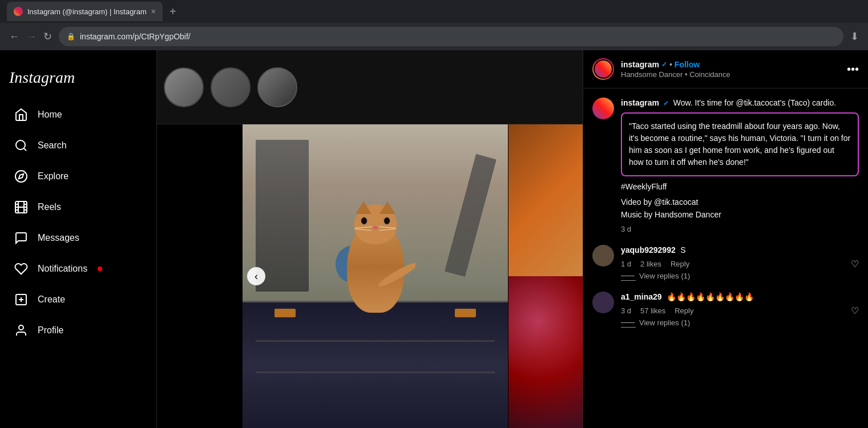 This screenshot has height=428, width=868. What do you see at coordinates (49, 207) in the screenshot?
I see `reels-label: Reels` at bounding box center [49, 207].